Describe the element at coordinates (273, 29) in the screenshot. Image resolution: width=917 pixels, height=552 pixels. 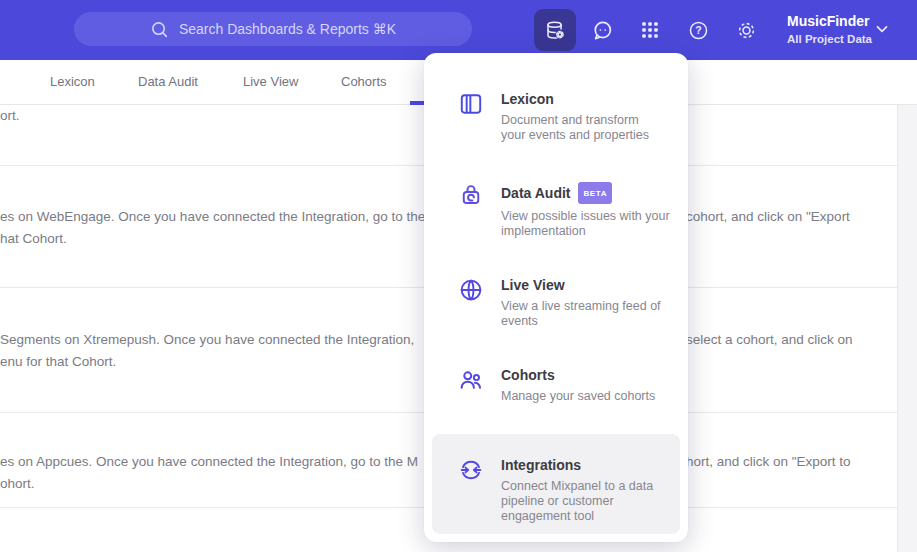
I see `search-input: Search Dashboards & Reports ⌘K` at that location.